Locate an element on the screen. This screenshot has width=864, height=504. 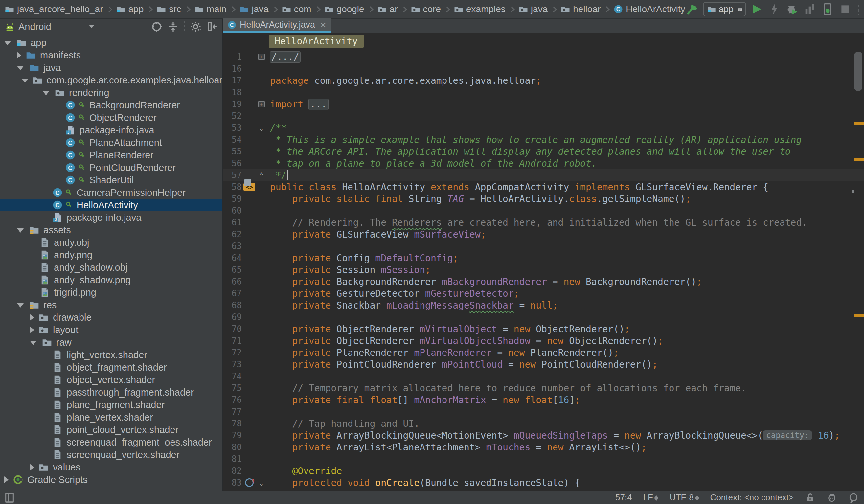
line-number: 55 is located at coordinates (232, 152).